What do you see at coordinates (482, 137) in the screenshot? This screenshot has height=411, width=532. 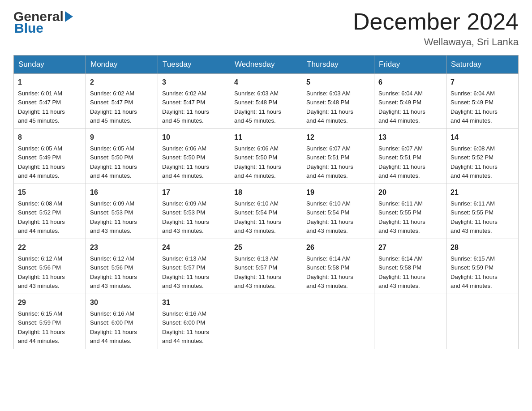 I see `day-number: 14` at bounding box center [482, 137].